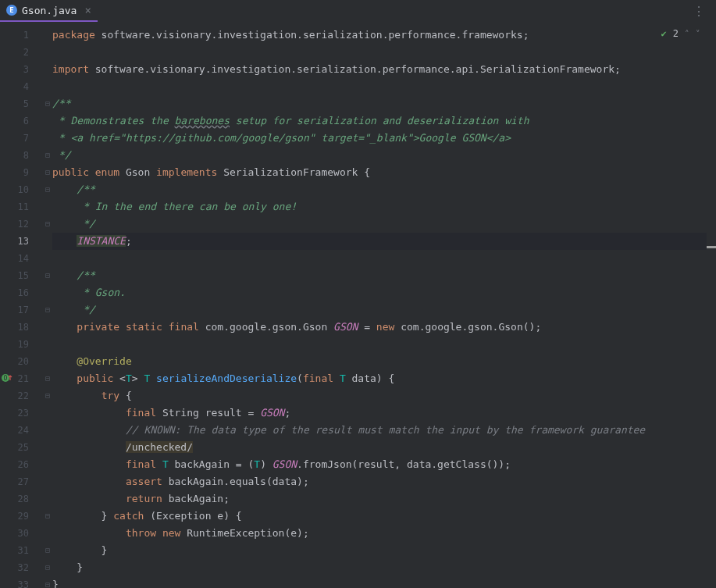  Describe the element at coordinates (6, 378) in the screenshot. I see `svg-text: O` at that location.